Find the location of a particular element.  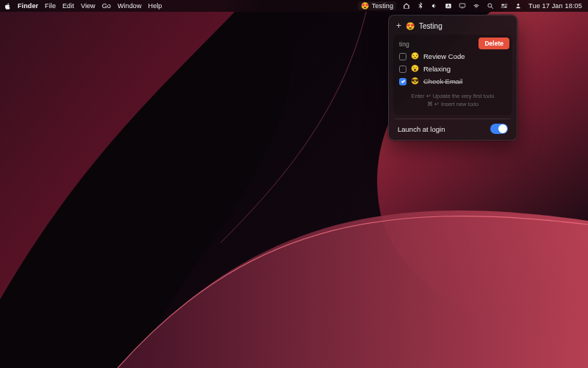

apple-menu-icon is located at coordinates (7, 6).